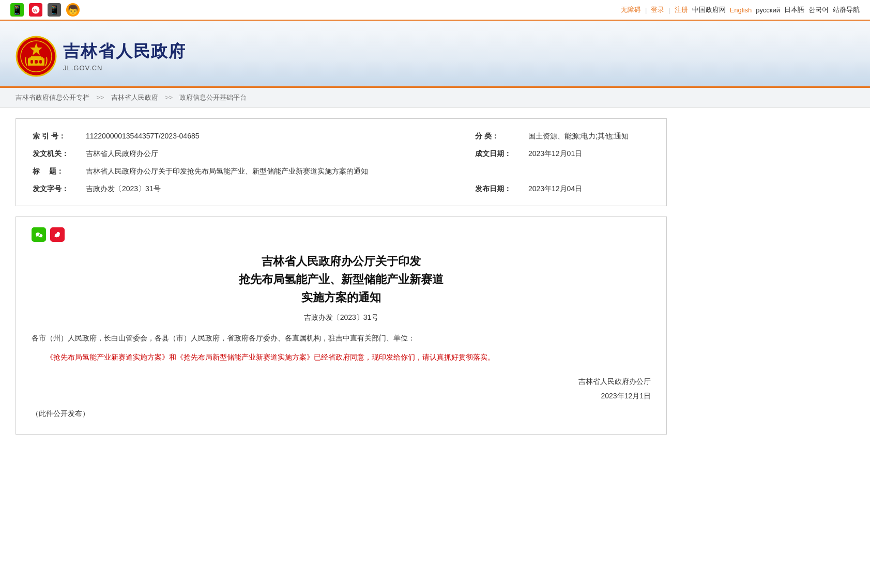  What do you see at coordinates (55, 136) in the screenshot?
I see `meta-label-suoyinhao: 索 引 号：` at bounding box center [55, 136].